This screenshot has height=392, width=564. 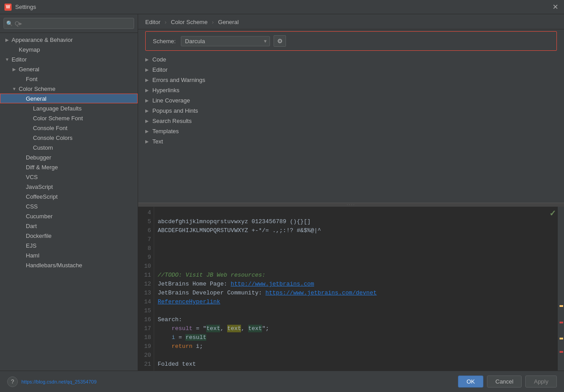 I want to click on sidebar-item-console-font: Console Font, so click(x=69, y=128).